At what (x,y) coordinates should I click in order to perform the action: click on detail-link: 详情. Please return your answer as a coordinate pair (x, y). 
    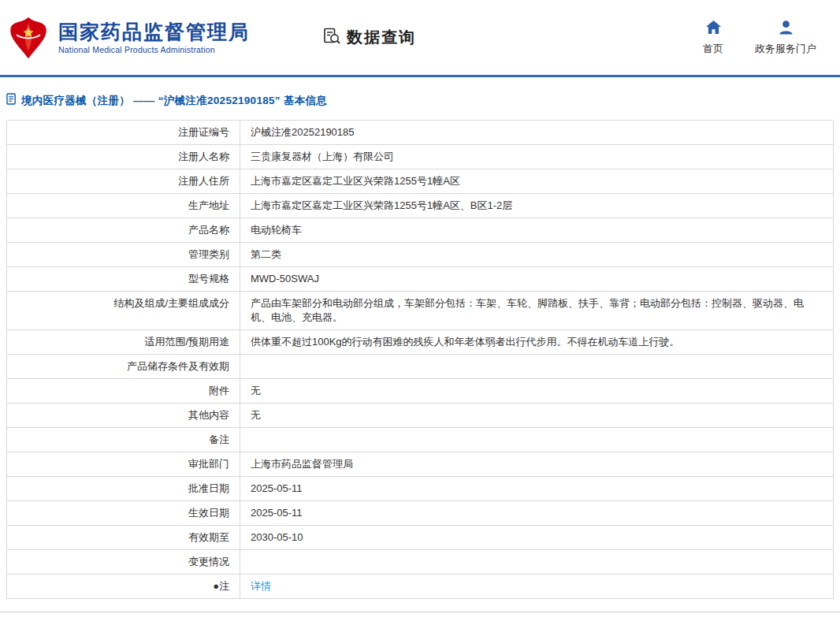
    Looking at the image, I should click on (261, 586).